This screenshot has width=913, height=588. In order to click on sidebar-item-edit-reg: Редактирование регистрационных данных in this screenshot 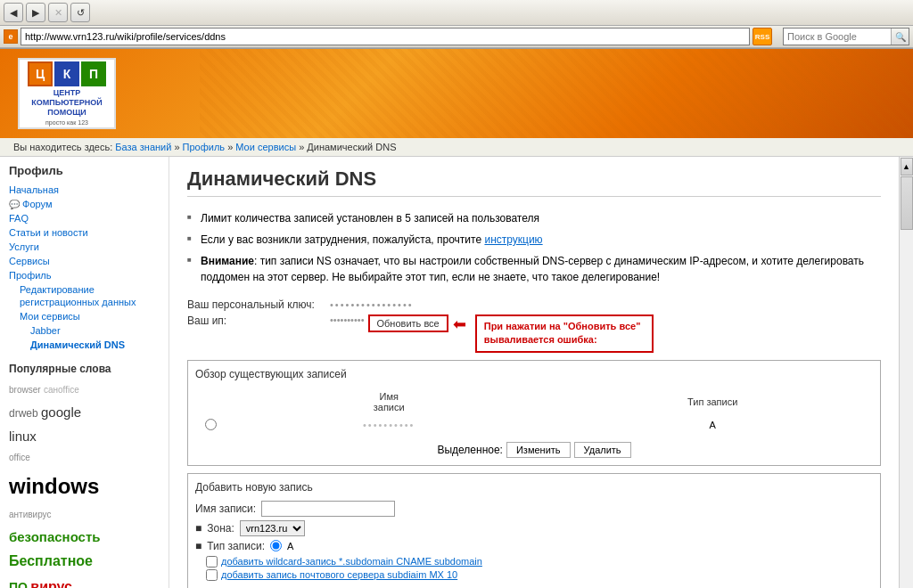, I will do `click(89, 296)`.